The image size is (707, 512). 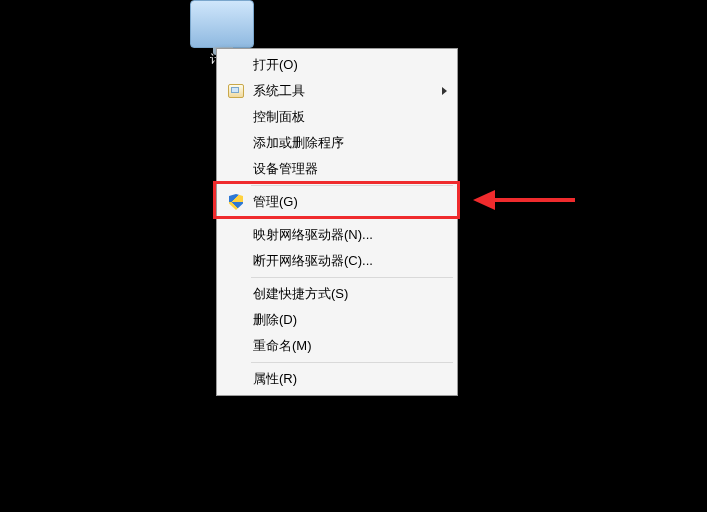 What do you see at coordinates (337, 379) in the screenshot?
I see `menu-item-properties: 属性(R)` at bounding box center [337, 379].